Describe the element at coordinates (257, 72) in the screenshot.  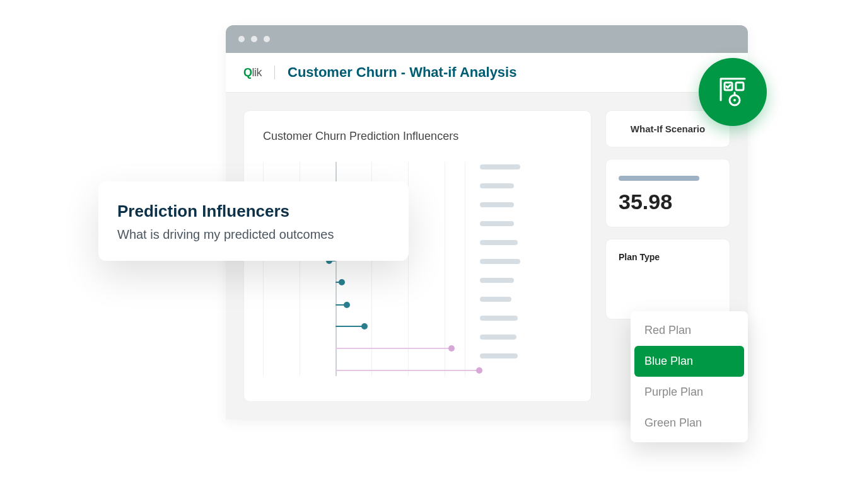
I see `logo-lik: lik` at that location.